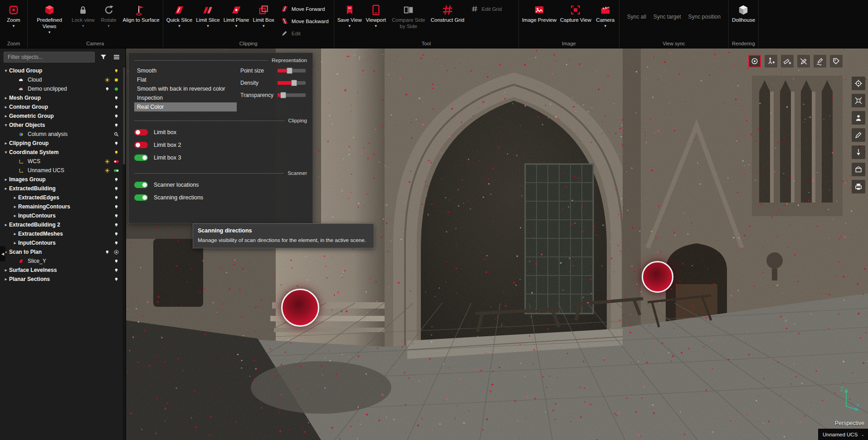  What do you see at coordinates (124, 116) in the screenshot?
I see `scrollbar-thumb` at bounding box center [124, 116].